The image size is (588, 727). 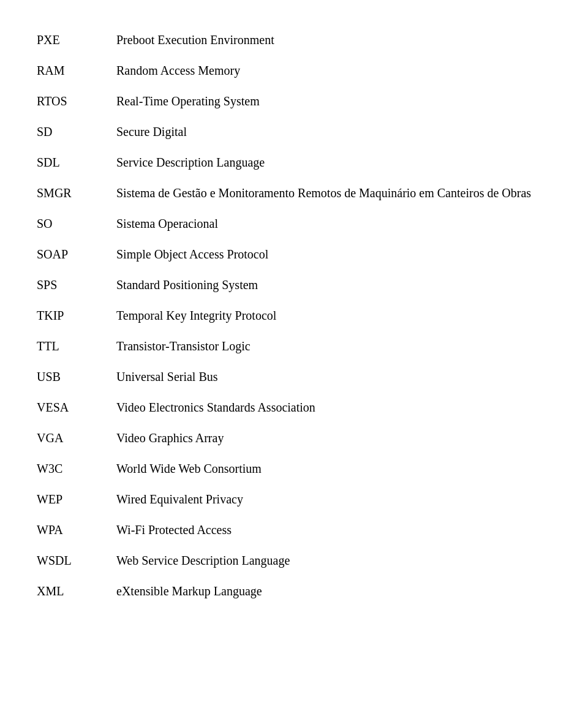 What do you see at coordinates (294, 377) in the screenshot?
I see `table-row: USBUniversal Serial Bus` at bounding box center [294, 377].